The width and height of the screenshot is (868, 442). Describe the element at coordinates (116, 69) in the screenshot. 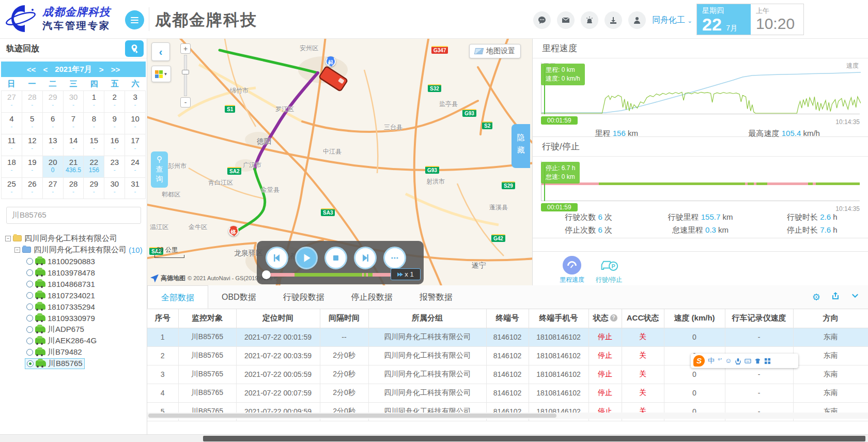

I see `next-year-button: >>` at that location.